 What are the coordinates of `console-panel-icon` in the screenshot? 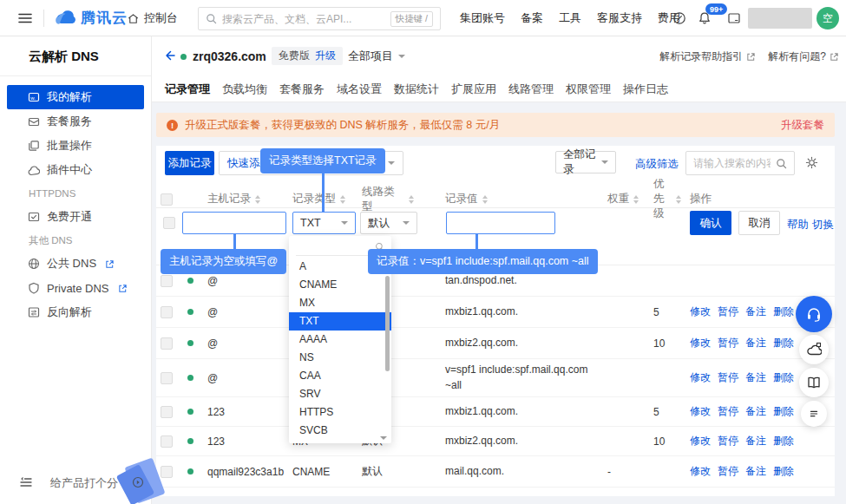 It's located at (734, 18).